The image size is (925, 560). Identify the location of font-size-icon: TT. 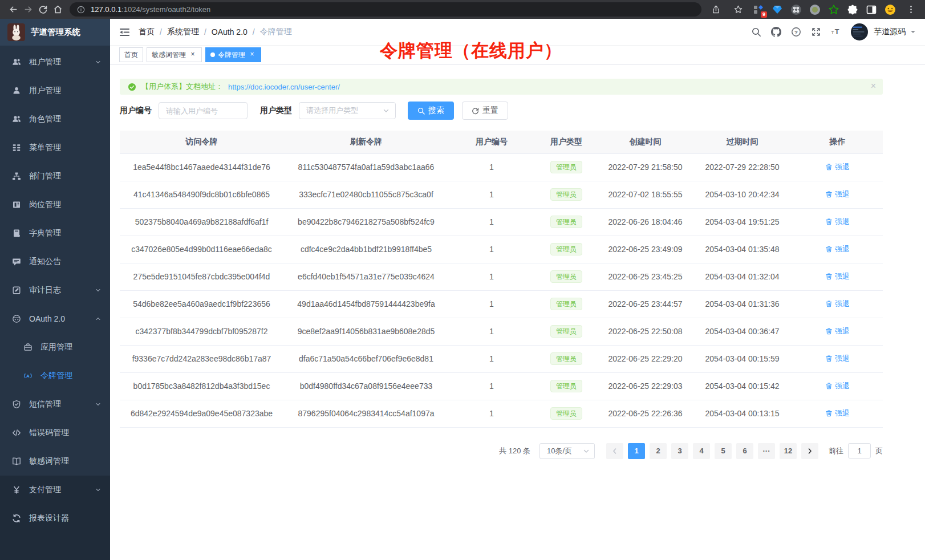
(836, 32).